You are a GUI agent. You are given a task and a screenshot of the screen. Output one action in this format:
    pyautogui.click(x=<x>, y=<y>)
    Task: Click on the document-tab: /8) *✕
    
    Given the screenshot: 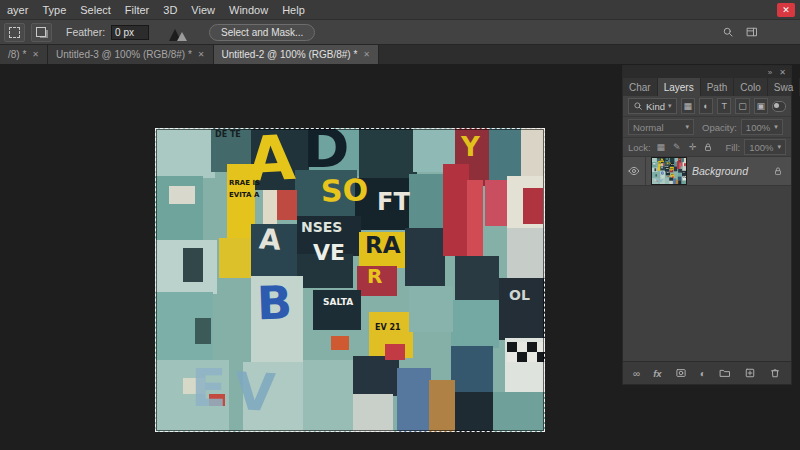 What is the action you would take?
    pyautogui.click(x=24, y=54)
    